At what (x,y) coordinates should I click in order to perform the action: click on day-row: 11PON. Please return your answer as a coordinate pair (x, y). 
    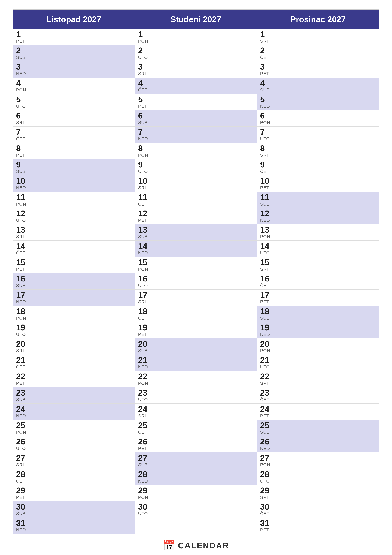
    Looking at the image, I should click on (74, 200).